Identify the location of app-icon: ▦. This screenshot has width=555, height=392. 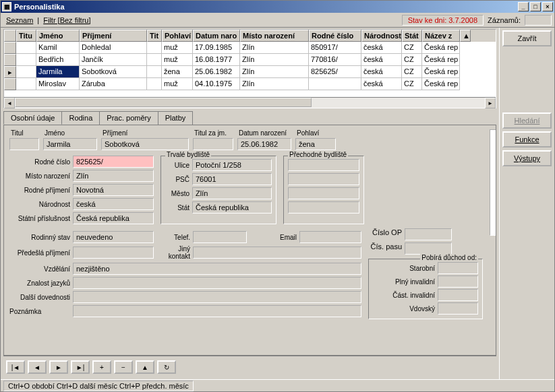
(7, 7).